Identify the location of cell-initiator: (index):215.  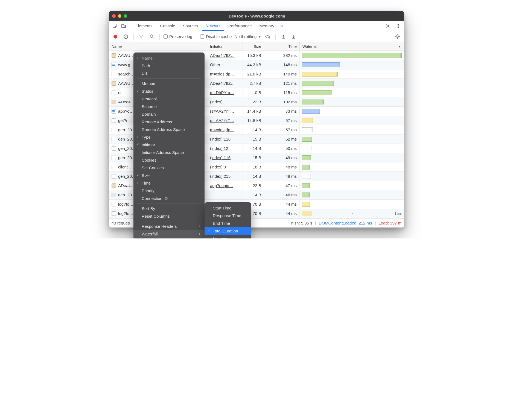
(225, 176).